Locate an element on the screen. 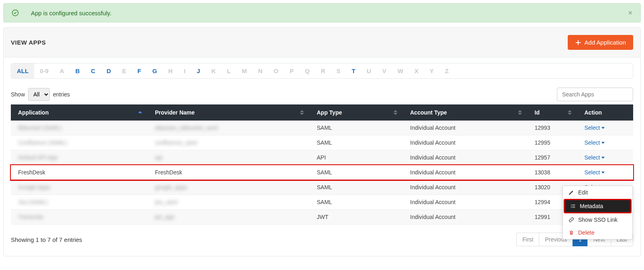 The height and width of the screenshot is (270, 644). entries-select: All is located at coordinates (39, 94).